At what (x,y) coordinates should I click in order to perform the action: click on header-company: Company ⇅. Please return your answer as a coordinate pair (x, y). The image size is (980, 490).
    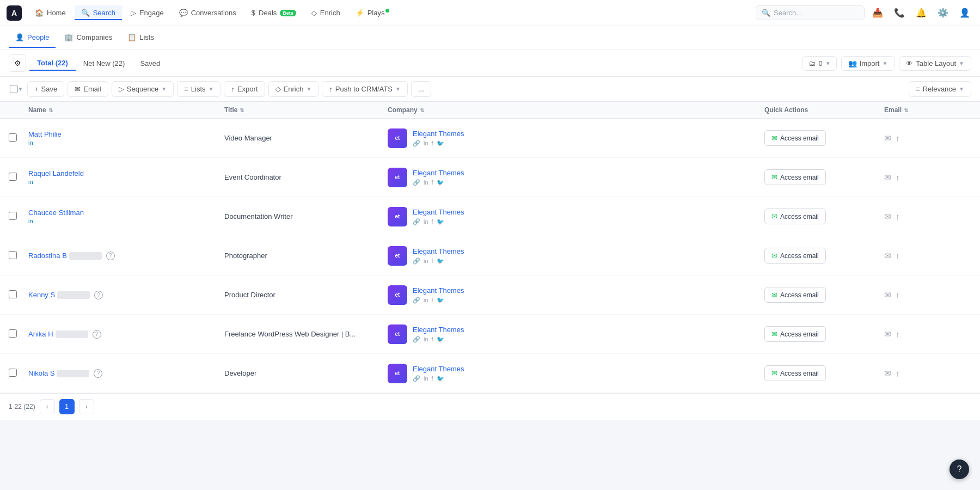
    Looking at the image, I should click on (576, 110).